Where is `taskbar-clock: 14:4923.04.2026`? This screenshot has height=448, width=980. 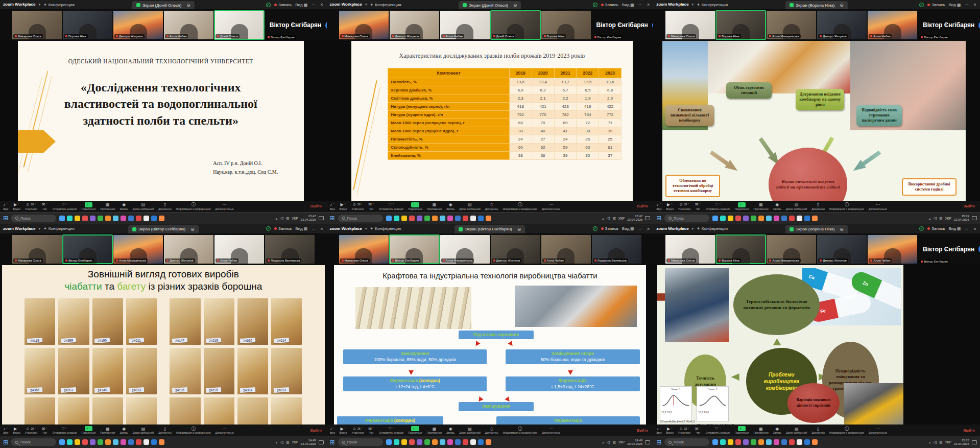
taskbar-clock: 14:4923.04.2026 is located at coordinates (635, 442).